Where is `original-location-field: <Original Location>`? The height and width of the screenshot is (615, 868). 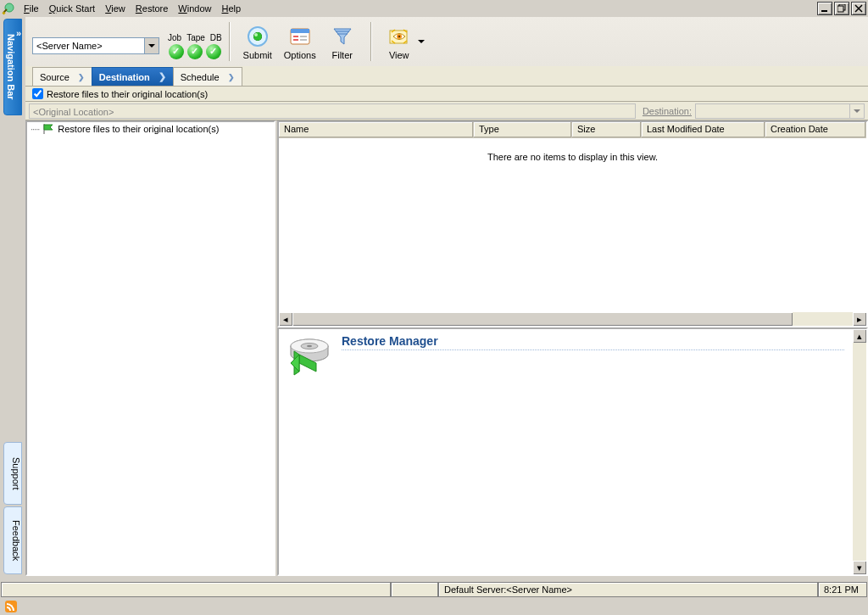 original-location-field: <Original Location> is located at coordinates (332, 111).